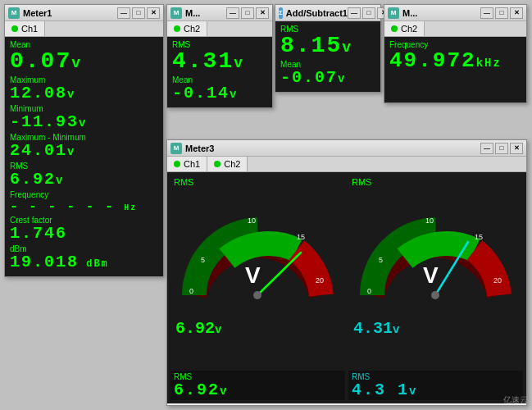 Image resolution: width=532 pixels, height=410 pixels. What do you see at coordinates (436, 253) in the screenshot?
I see `meter3-ch2-gauge: 0 5 10 15 20 V` at bounding box center [436, 253].